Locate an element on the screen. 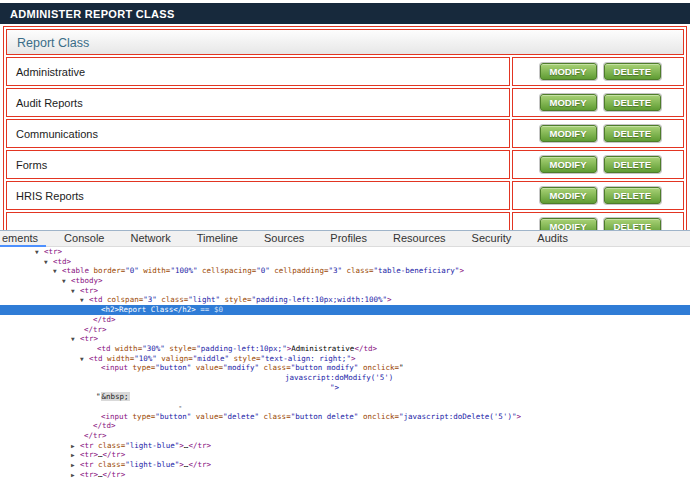 The image size is (690, 479). table-section-header: Report Class is located at coordinates (345, 42).